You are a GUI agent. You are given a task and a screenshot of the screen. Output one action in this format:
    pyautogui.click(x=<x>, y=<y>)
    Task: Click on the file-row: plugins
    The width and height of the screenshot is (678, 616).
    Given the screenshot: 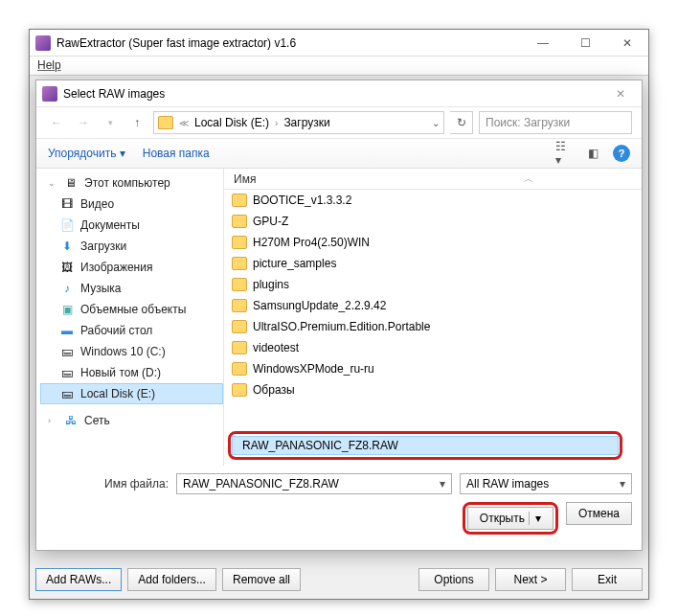 What is the action you would take?
    pyautogui.click(x=433, y=285)
    